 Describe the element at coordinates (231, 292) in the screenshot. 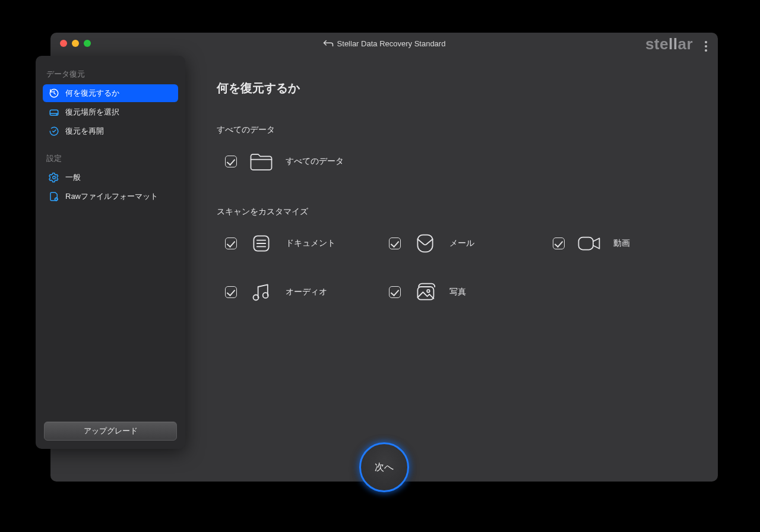

I see `audio-checkbox` at that location.